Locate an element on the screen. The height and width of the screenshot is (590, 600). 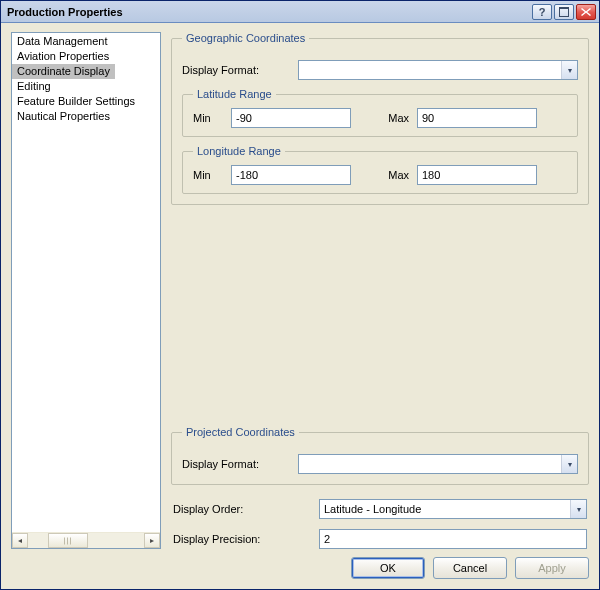
ok-button: OK is located at coordinates (388, 568).